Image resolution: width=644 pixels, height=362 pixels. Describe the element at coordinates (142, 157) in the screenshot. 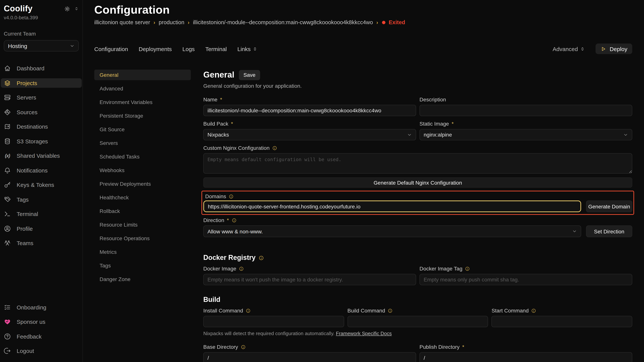

I see `subnav-scheduled-tasks: Scheduled Tasks` at that location.